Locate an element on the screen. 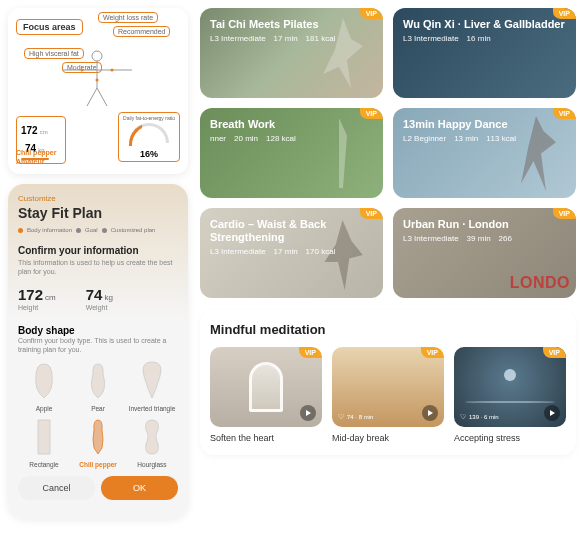  body-figure-icon is located at coordinates (97, 78).